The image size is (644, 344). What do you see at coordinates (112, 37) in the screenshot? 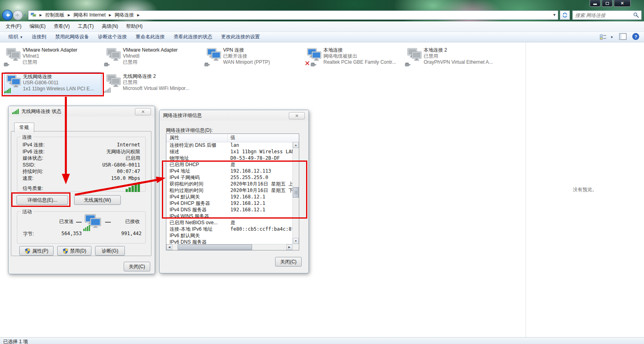
I see `toolbar-diagnose-connection: 诊断这个连接` at bounding box center [112, 37].